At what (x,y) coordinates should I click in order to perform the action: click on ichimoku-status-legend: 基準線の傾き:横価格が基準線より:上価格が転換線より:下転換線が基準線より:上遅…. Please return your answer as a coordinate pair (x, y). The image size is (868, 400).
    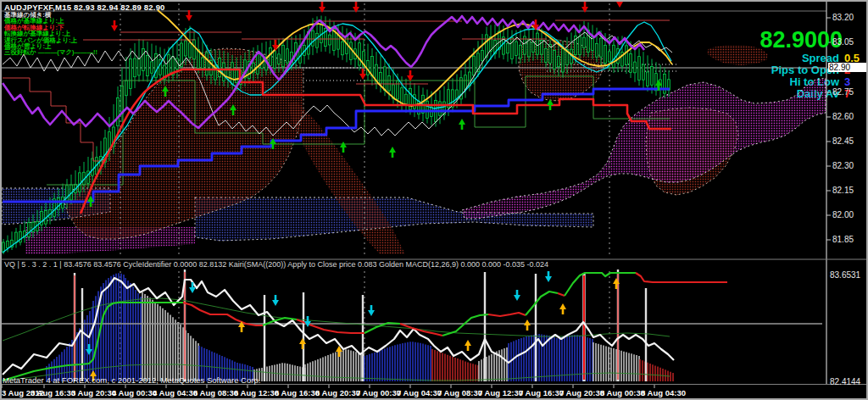
    Looking at the image, I should click on (51, 34).